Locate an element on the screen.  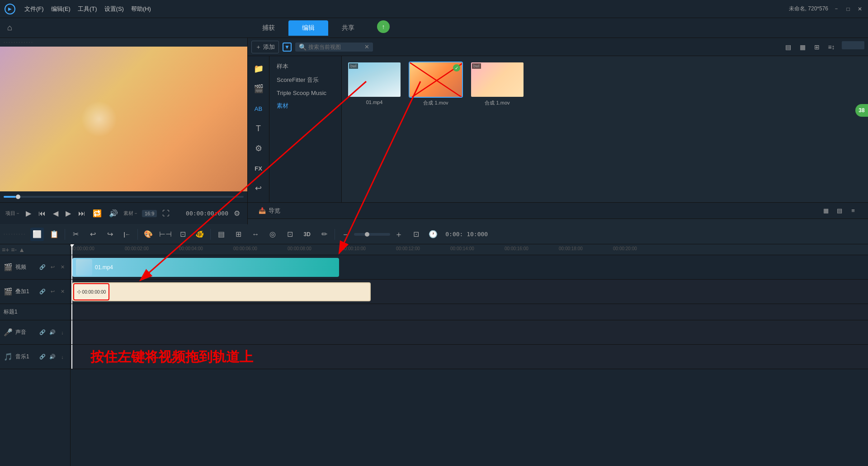
sidebar-effects-icon: ⚙ is located at coordinates (259, 148).